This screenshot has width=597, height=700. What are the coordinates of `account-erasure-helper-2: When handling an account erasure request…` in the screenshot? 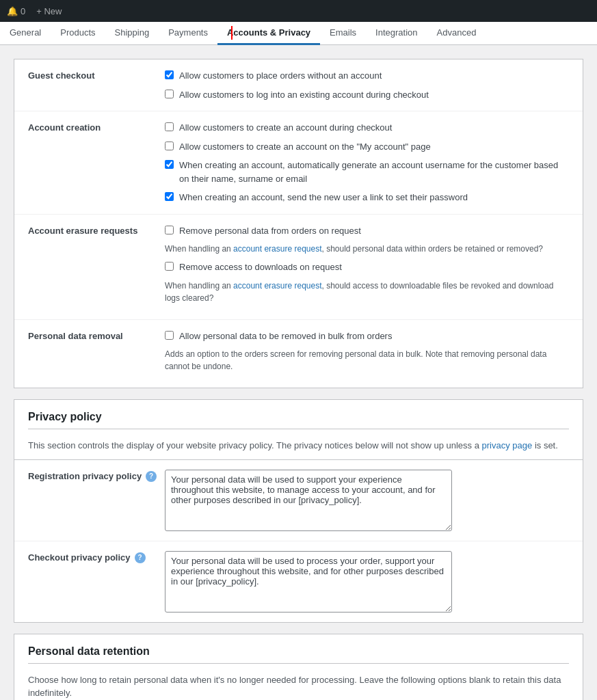 It's located at (367, 292).